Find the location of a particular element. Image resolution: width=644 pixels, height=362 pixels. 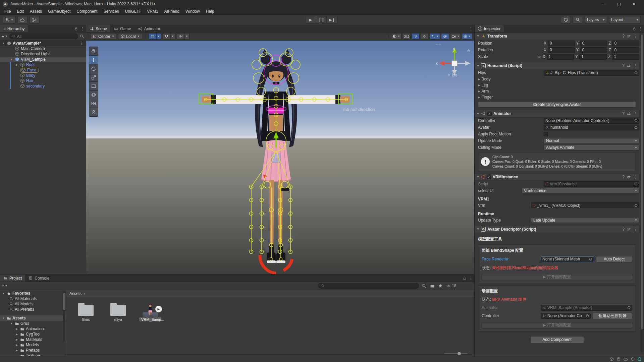

grid-snap-toggle: ▼ is located at coordinates (155, 36).